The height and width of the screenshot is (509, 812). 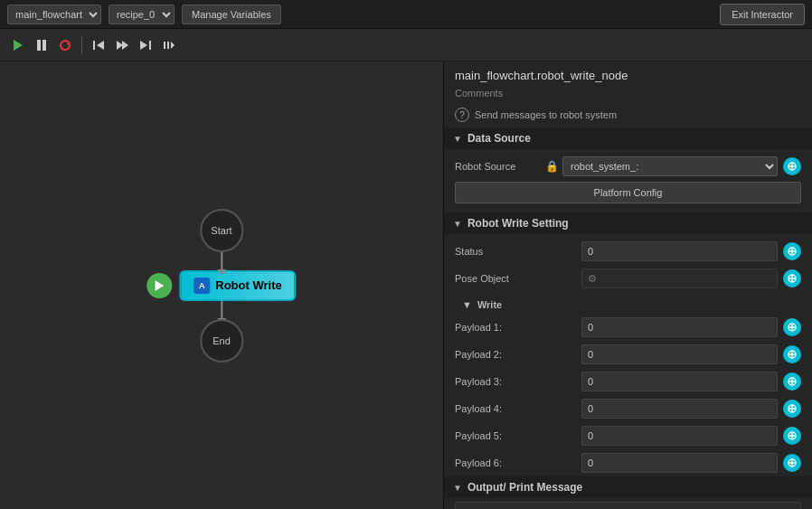 I want to click on payload-6-label: Payload 6:, so click(x=518, y=463).